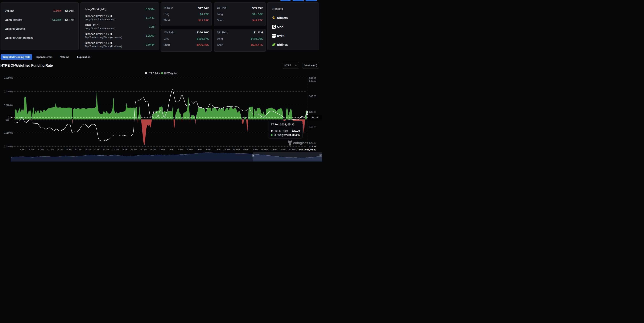  Describe the element at coordinates (292, 150) in the screenshot. I see `svg-text: 24 Feb` at that location.